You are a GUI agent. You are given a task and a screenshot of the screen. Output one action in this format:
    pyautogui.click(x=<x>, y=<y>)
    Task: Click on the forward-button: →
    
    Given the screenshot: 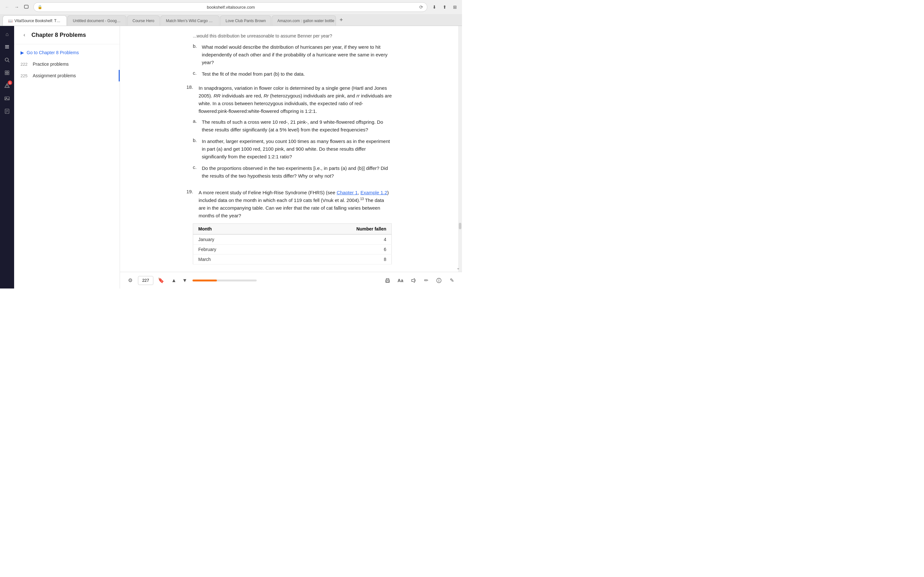 What is the action you would take?
    pyautogui.click(x=17, y=7)
    